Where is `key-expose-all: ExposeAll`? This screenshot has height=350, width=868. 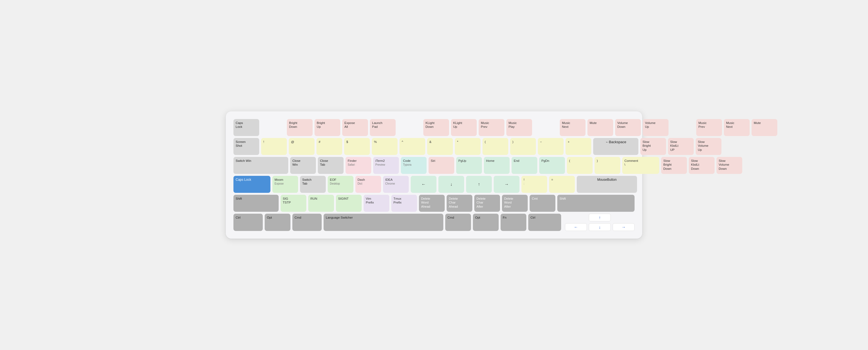 key-expose-all: ExposeAll is located at coordinates (355, 127).